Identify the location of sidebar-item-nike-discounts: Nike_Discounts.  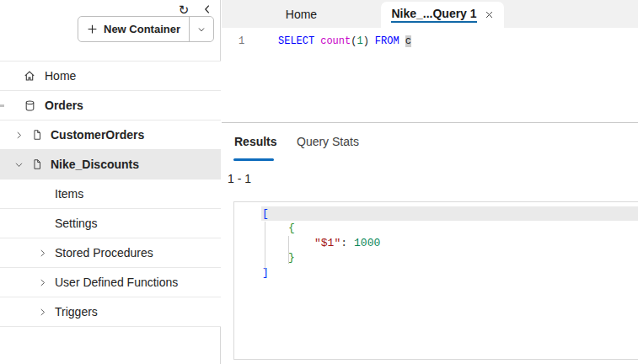
(110, 165).